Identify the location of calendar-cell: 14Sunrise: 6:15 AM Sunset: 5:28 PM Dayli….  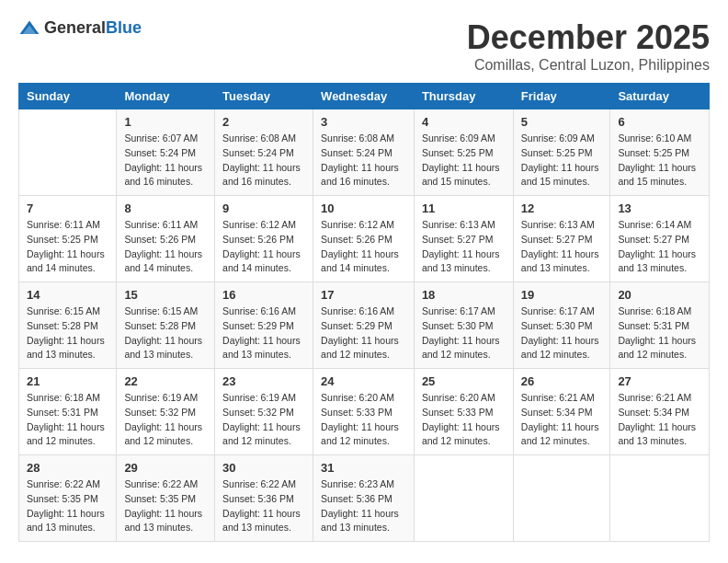
(68, 326).